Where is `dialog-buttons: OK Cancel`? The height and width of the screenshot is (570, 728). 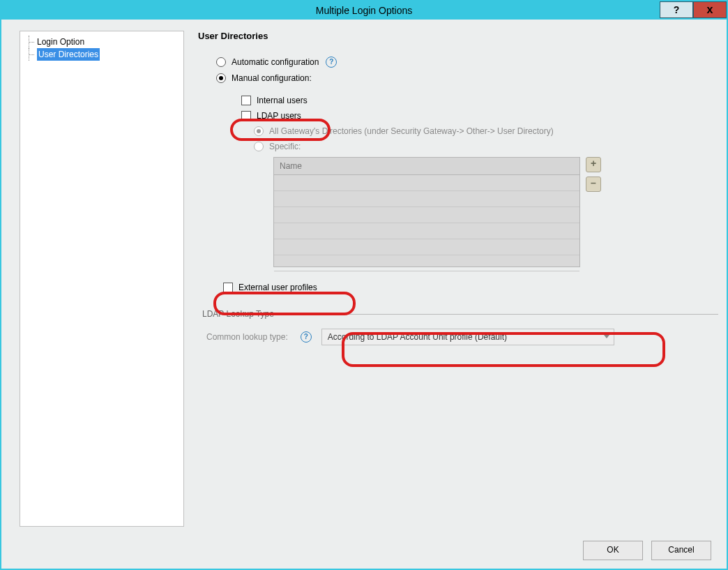
dialog-buttons: OK Cancel is located at coordinates (647, 550).